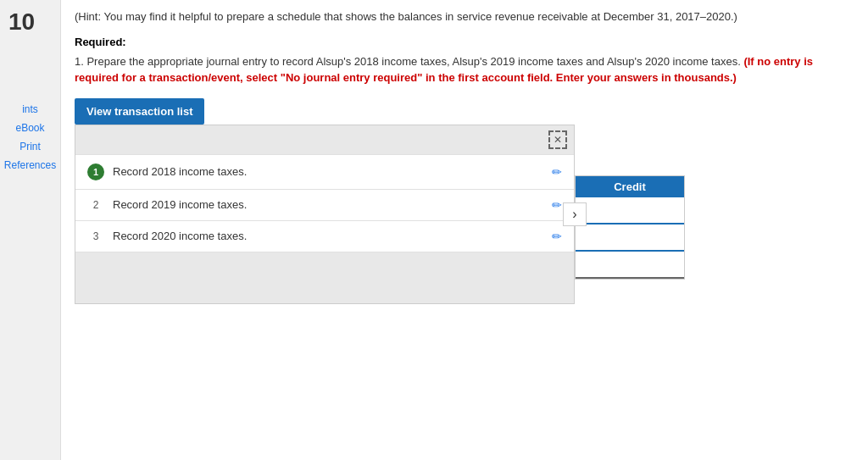 This screenshot has width=868, height=460. Describe the element at coordinates (408, 61) in the screenshot. I see `required-text-plain: 1. Prepare the appropriate journal entry…` at that location.